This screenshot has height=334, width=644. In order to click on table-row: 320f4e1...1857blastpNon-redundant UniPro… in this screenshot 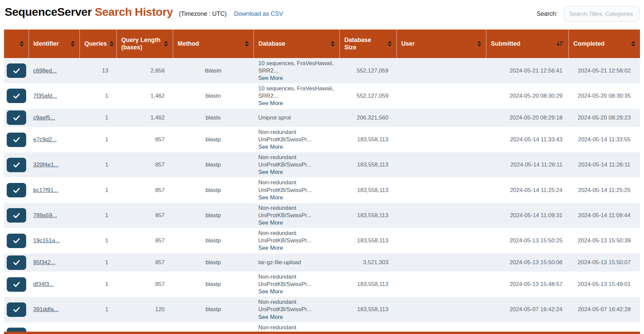, I will do `click(322, 165)`.